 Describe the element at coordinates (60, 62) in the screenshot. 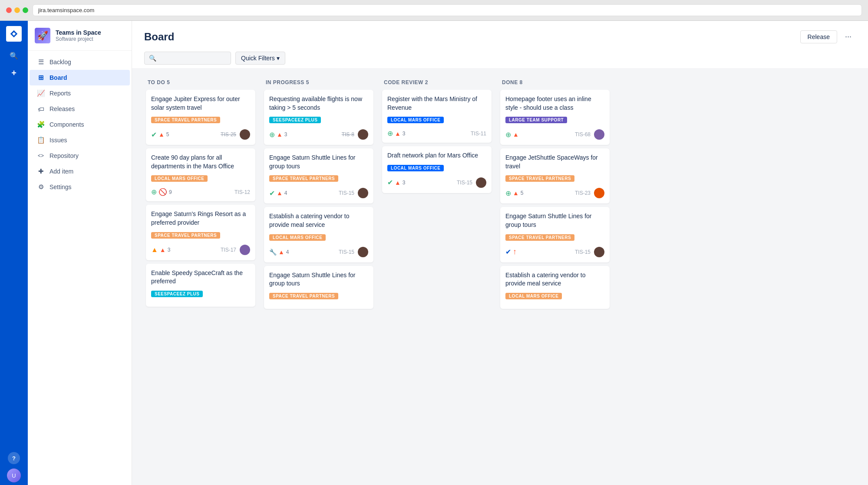

I see `backlog-label: Backlog` at that location.